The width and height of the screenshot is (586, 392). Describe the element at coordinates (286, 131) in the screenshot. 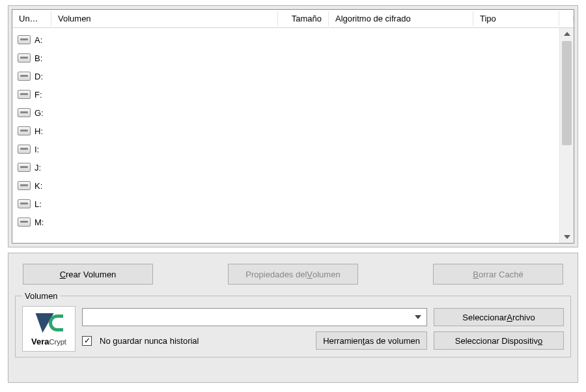

I see `drive-row: H:` at that location.